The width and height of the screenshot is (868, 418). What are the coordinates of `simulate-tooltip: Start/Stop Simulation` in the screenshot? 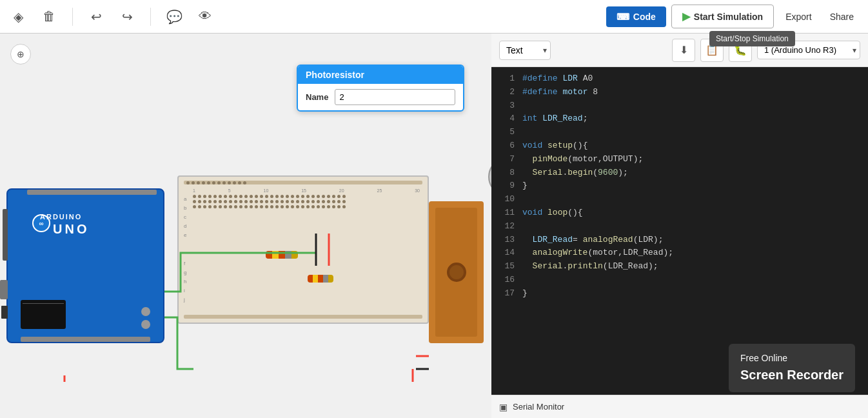 It's located at (752, 39).